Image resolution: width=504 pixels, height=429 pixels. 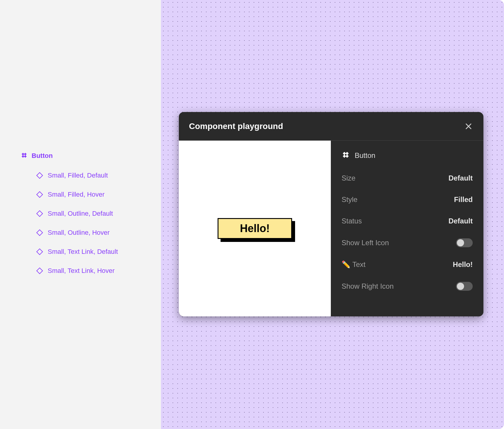 I want to click on preview-button: Hello!, so click(x=255, y=229).